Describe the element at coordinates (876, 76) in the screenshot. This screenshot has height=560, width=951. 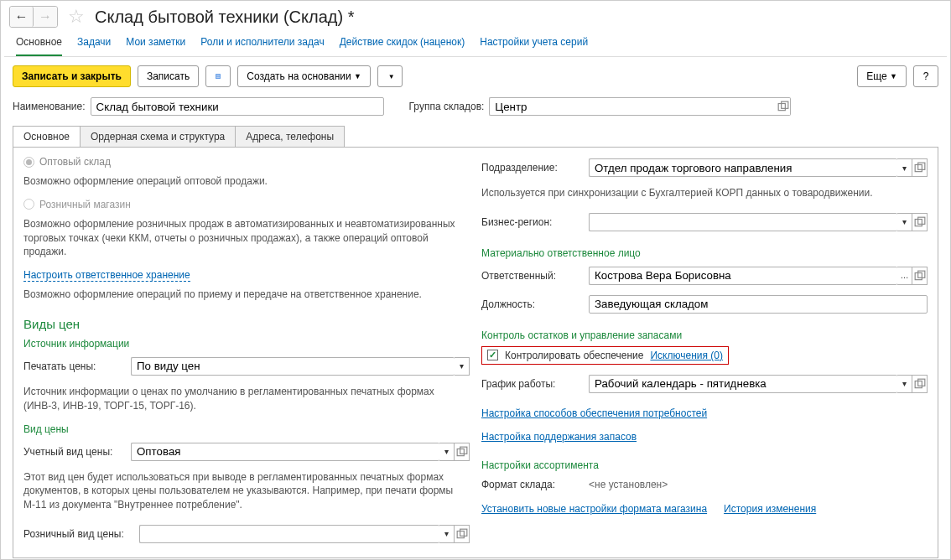
I see `more-label: Еще` at that location.